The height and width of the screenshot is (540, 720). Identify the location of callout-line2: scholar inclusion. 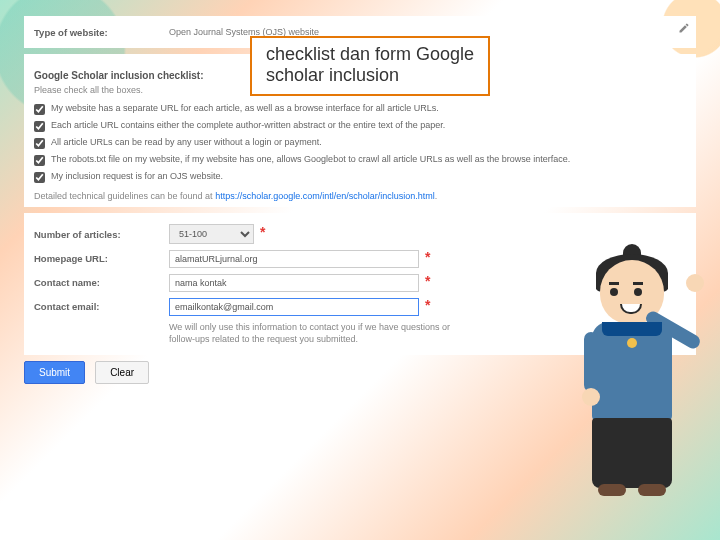
(332, 75).